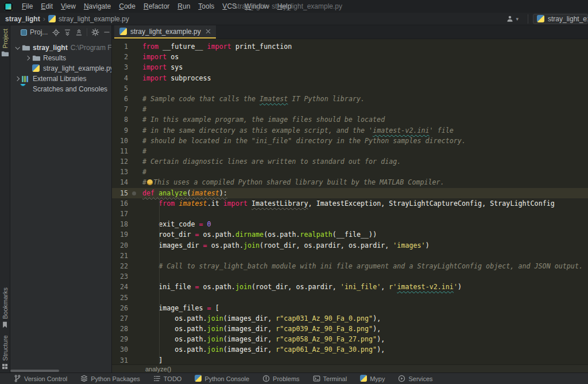 This screenshot has height=384, width=588. I want to click on tree-item-results: Results, so click(61, 58).